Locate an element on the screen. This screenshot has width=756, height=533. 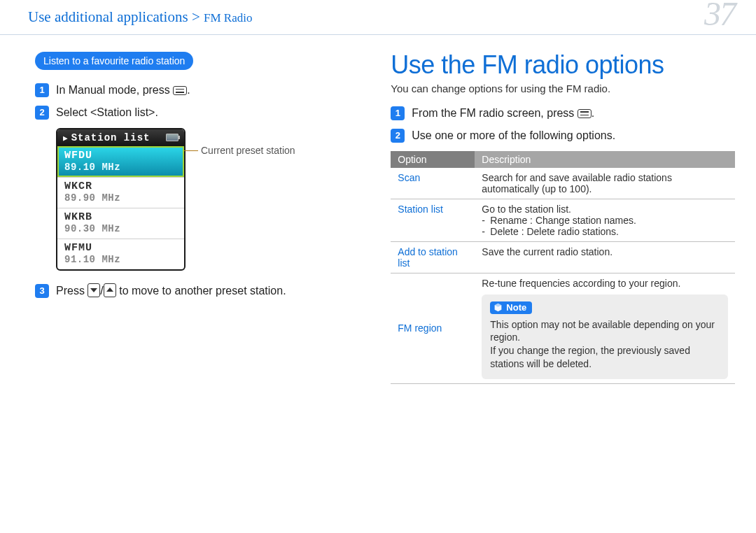
page-number: 37 is located at coordinates (720, 17).